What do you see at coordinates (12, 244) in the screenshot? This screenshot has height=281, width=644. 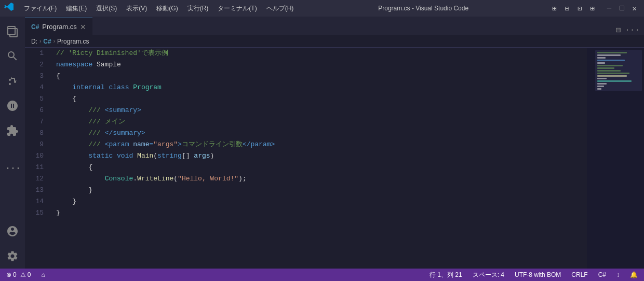 I see `activity-bar-bottom` at bounding box center [12, 244].